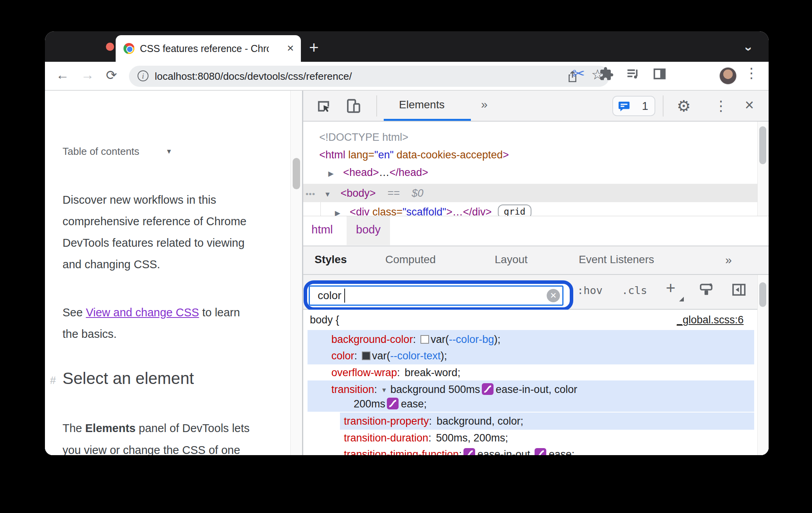  Describe the element at coordinates (208, 48) in the screenshot. I see `browser-tab: CSS features reference - Chrom ×` at that location.